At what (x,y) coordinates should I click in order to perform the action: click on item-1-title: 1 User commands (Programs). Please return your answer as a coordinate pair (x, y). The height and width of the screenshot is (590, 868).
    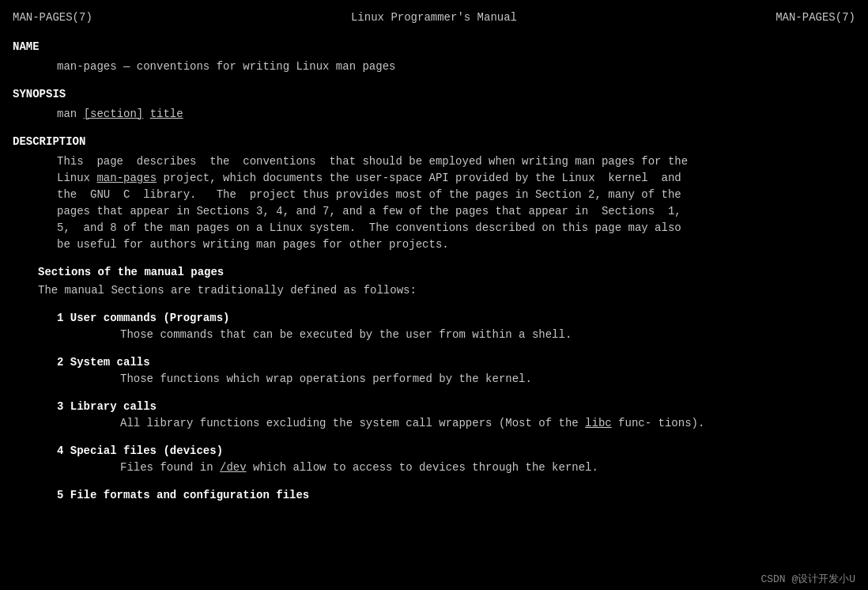
    Looking at the image, I should click on (456, 318).